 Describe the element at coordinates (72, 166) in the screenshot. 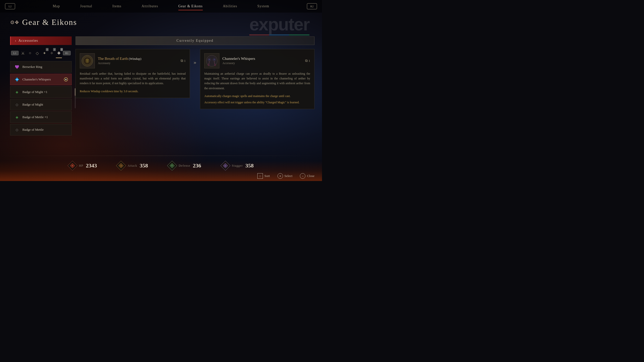

I see `hp-icon: ♥` at that location.